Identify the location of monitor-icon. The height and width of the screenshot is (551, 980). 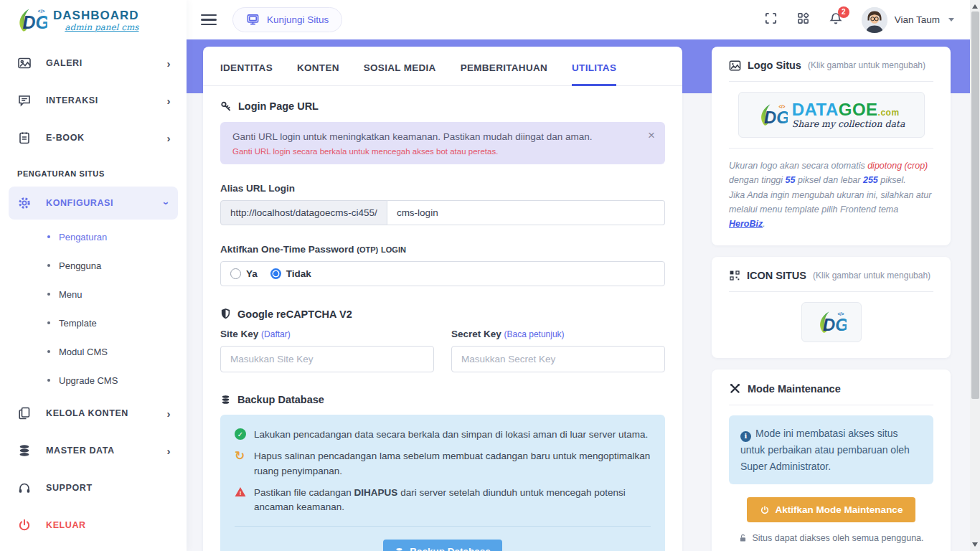
(253, 20).